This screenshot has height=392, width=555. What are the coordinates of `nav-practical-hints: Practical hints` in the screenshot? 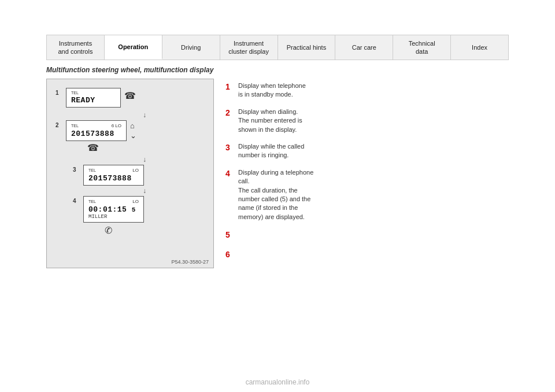 It's located at (307, 47).